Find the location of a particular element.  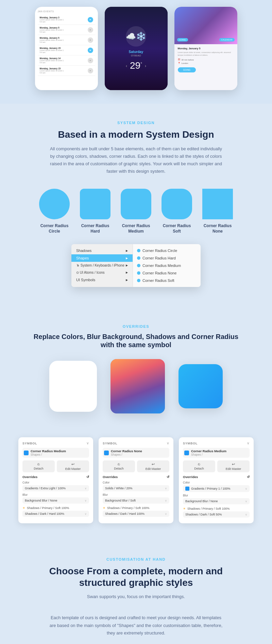

panel3-blur-field: Background Blur / None ∨ is located at coordinates (216, 501).